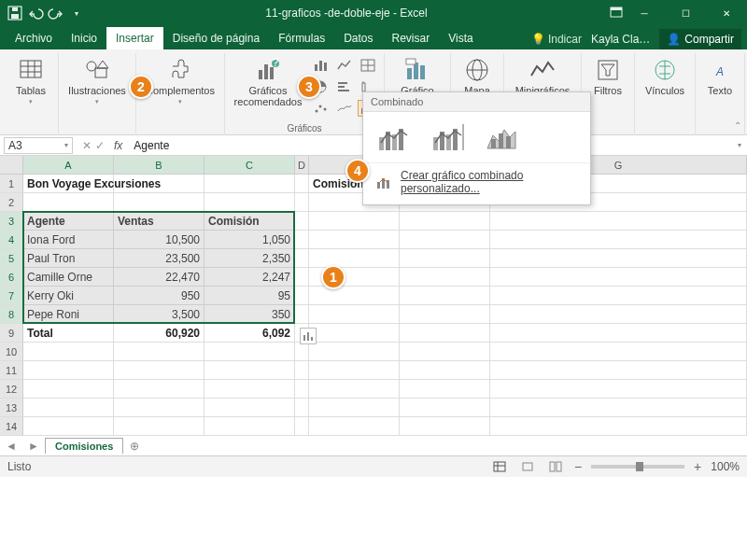 Image resolution: width=747 pixels, height=560 pixels. I want to click on chart-column-icon, so click(321, 65).